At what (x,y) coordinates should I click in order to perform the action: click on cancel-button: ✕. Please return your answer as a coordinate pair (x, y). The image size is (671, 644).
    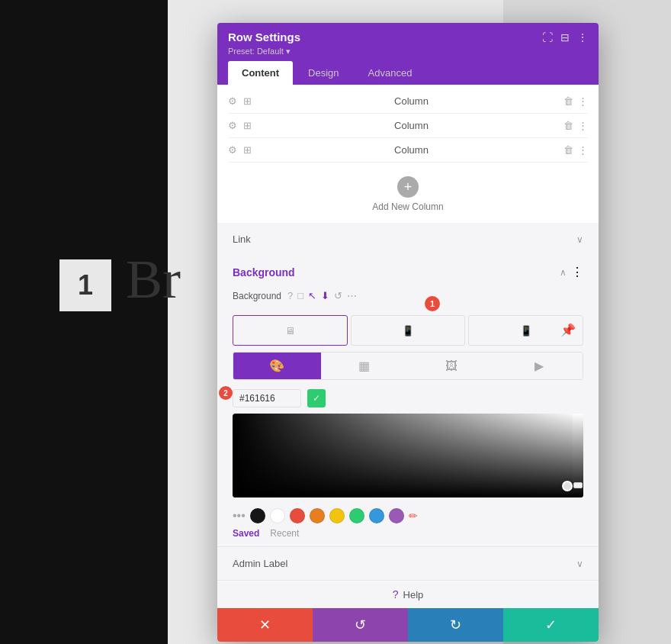
    Looking at the image, I should click on (265, 625).